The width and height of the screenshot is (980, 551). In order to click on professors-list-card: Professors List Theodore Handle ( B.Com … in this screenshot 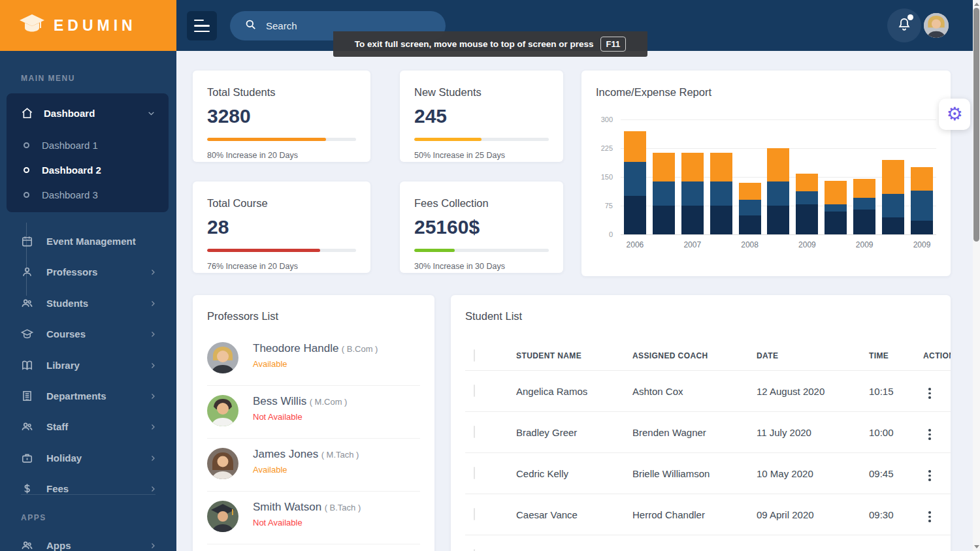, I will do `click(314, 423)`.